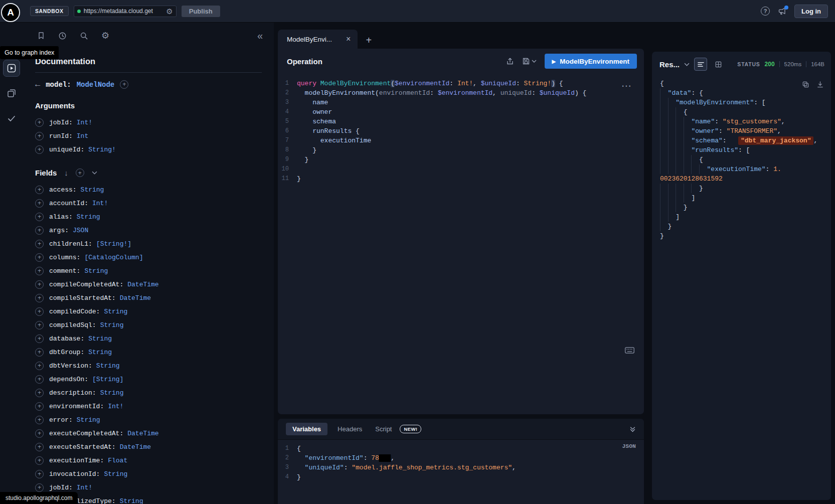  Describe the element at coordinates (348, 39) in the screenshot. I see `close-tab-icon: ×` at that location.